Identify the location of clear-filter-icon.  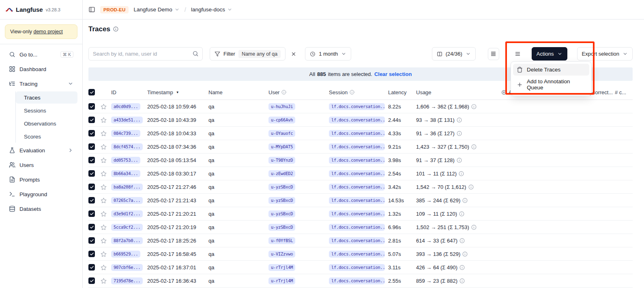
(294, 54).